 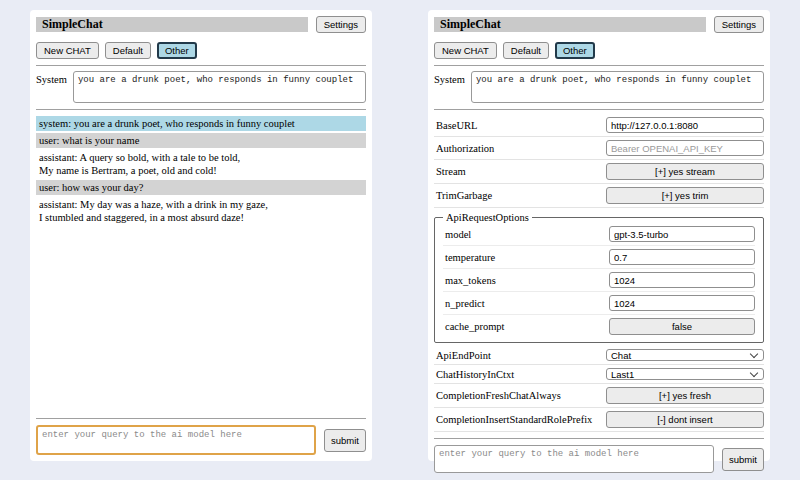 I want to click on baseurl-label: BaseURL, so click(x=456, y=126).